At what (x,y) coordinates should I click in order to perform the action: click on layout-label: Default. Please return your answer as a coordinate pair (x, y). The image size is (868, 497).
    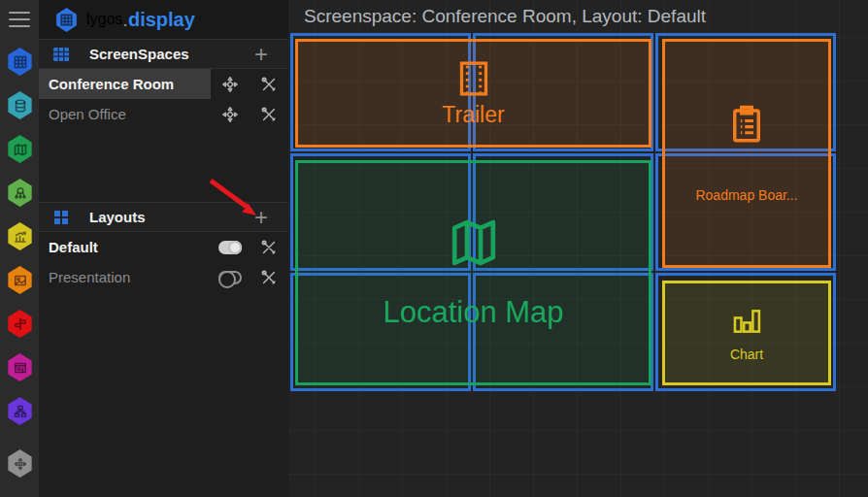
    Looking at the image, I should click on (124, 247).